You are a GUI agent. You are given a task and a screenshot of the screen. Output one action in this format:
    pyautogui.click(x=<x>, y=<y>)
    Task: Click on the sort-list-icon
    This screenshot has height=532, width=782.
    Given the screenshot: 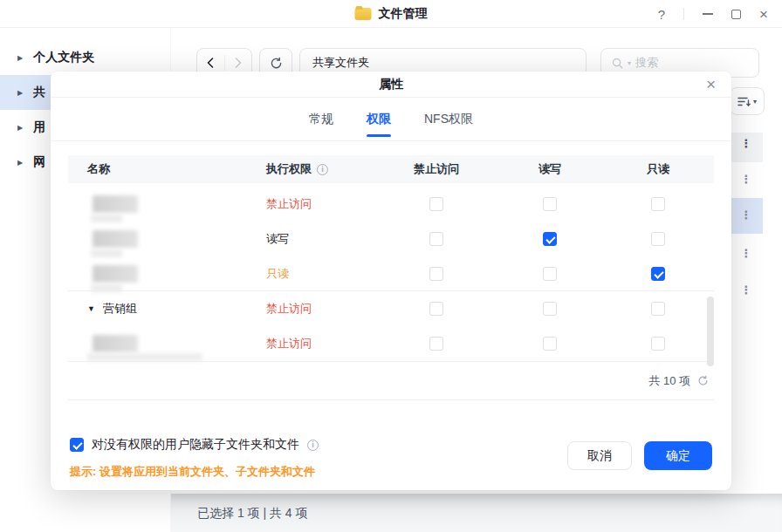 What is the action you would take?
    pyautogui.click(x=744, y=101)
    